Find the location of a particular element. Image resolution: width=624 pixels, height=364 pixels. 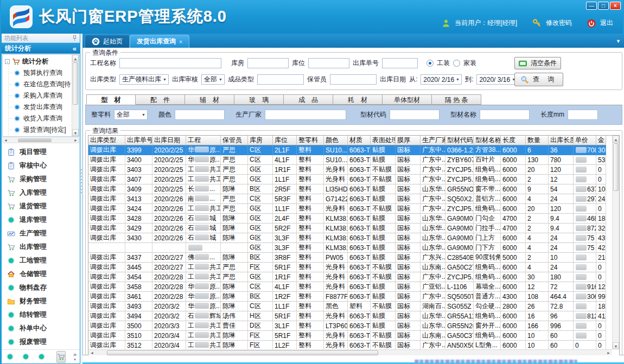

outbound-type-combo: 生产领料出库▼ is located at coordinates (144, 79).